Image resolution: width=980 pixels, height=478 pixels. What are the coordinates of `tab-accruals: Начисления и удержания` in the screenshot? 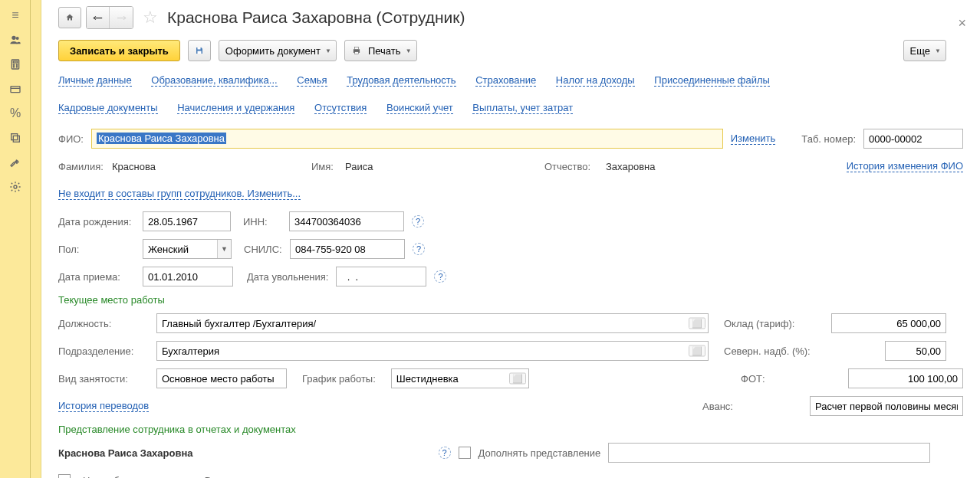 It's located at (236, 108).